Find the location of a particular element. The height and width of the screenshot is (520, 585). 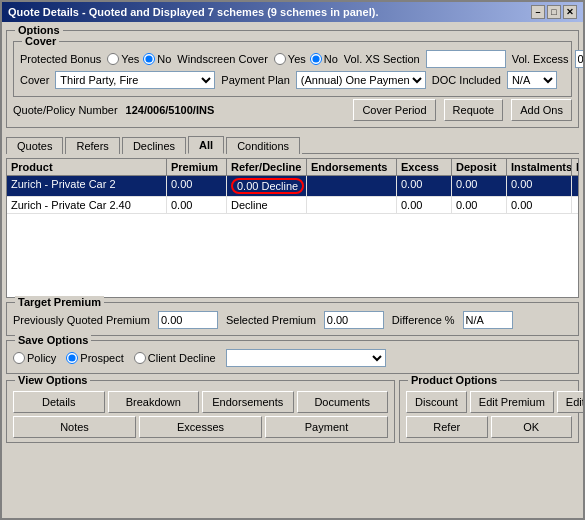

windscreen-radio-group: Yes No is located at coordinates (306, 59).